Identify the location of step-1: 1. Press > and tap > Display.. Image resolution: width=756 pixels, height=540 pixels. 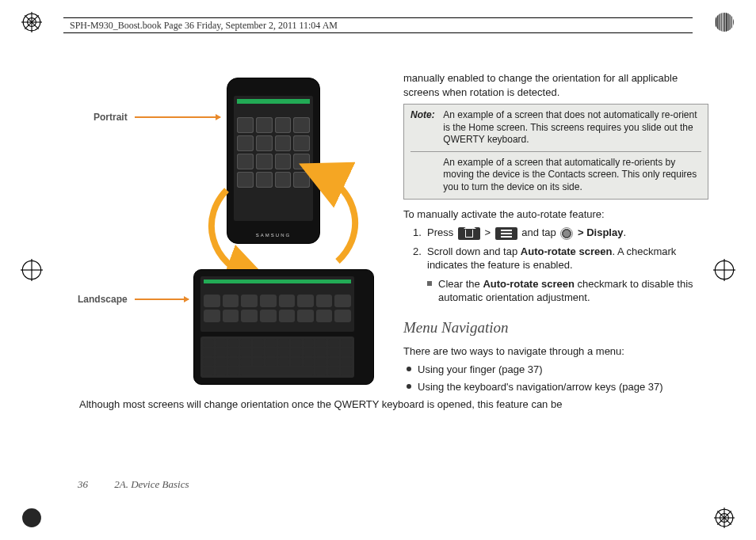
(561, 233).